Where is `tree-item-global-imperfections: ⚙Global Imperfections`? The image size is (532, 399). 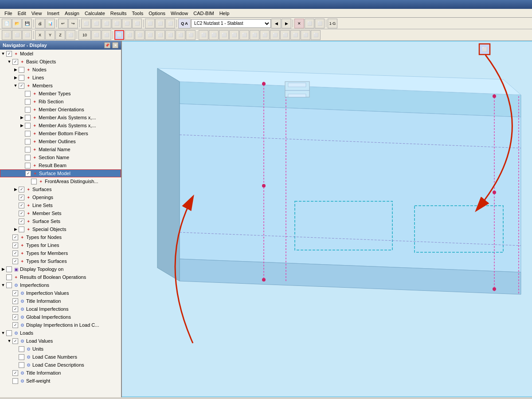 tree-item-global-imperfections: ⚙Global Imperfections is located at coordinates (60, 317).